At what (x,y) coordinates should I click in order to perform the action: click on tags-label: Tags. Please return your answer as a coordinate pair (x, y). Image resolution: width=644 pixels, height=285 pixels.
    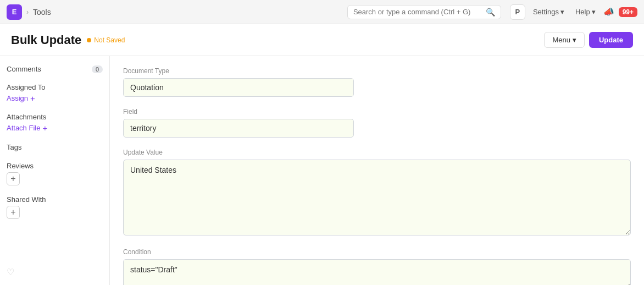
    Looking at the image, I should click on (14, 147).